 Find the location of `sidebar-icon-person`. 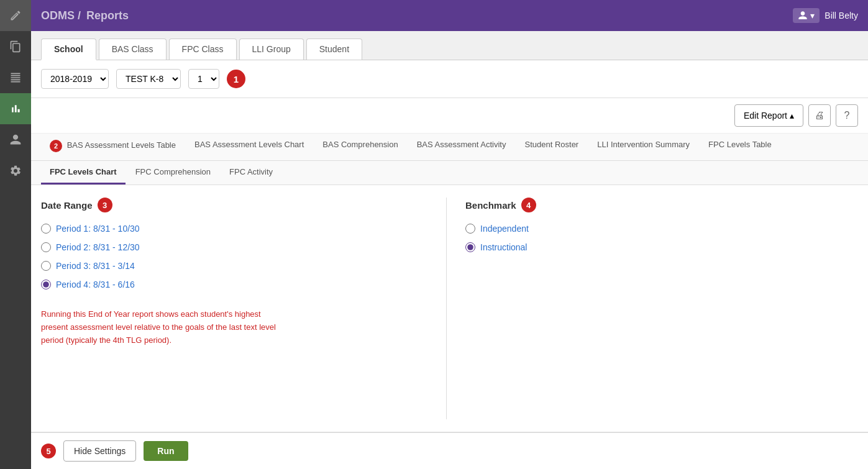

sidebar-icon-person is located at coordinates (16, 140).